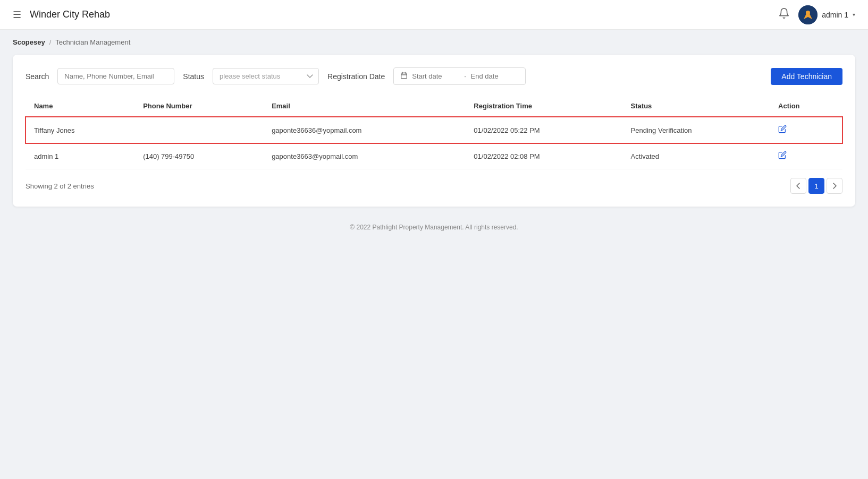 Image resolution: width=868 pixels, height=479 pixels. Describe the element at coordinates (434, 130) in the screenshot. I see `table-row: Tiffany Jonesgaponte36636@yopmail.com01/…` at that location.